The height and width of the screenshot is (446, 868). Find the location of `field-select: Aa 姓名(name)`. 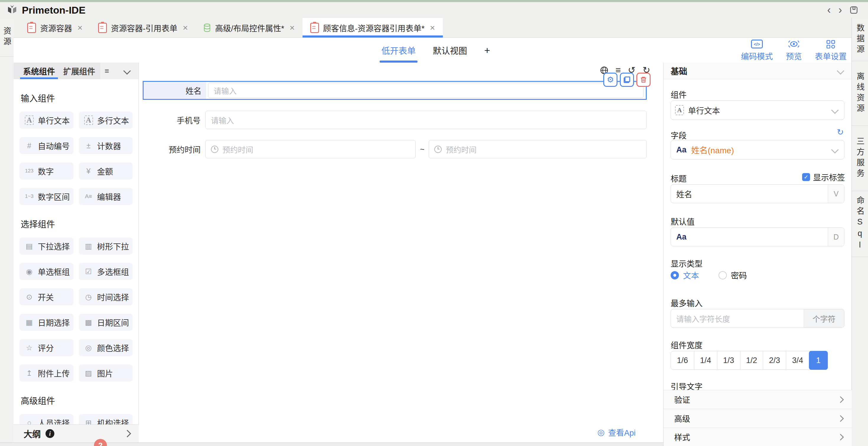

field-select: Aa 姓名(name) is located at coordinates (757, 150).